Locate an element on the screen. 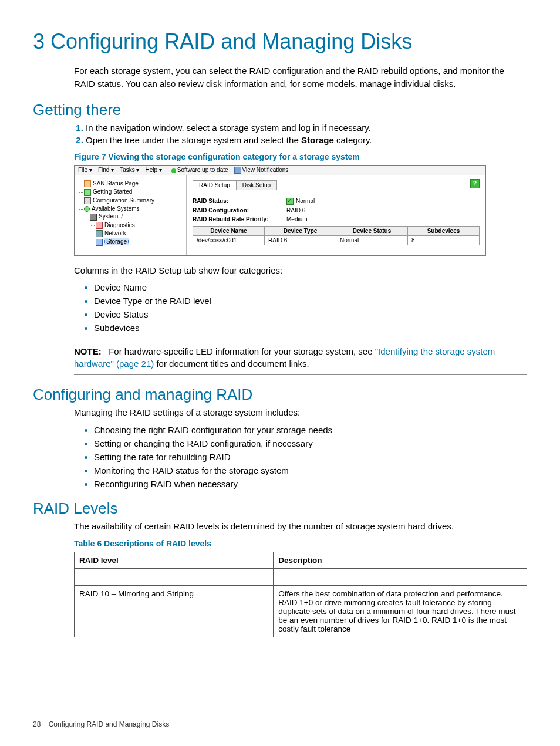 The width and height of the screenshot is (560, 746). network-icon is located at coordinates (99, 234).